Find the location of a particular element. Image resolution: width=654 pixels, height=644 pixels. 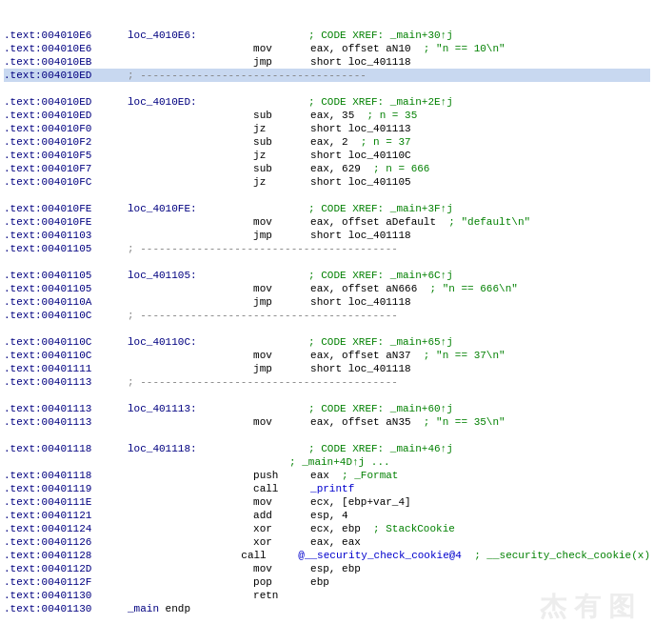

code-line: .text:00401124 xorecx, ebp ; StackCookie is located at coordinates (327, 529).